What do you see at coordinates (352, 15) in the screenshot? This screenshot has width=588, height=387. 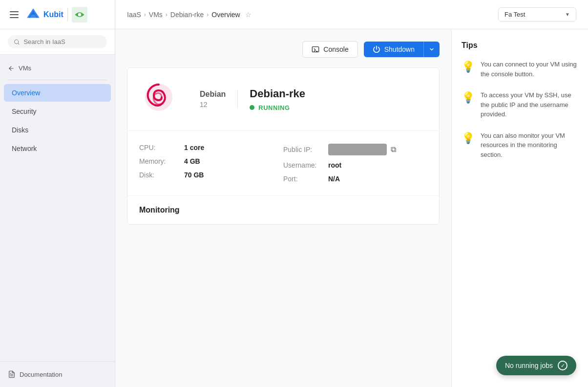 I see `topbar: IaaS › VMs › Debian-rke › Overview ☆ Fa …` at bounding box center [352, 15].